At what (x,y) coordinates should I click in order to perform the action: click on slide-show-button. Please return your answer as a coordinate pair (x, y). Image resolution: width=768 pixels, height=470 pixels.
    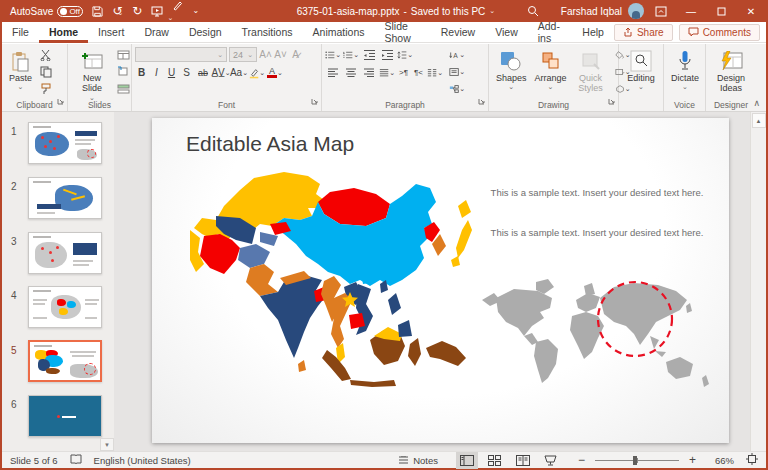
    Looking at the image, I should click on (551, 460).